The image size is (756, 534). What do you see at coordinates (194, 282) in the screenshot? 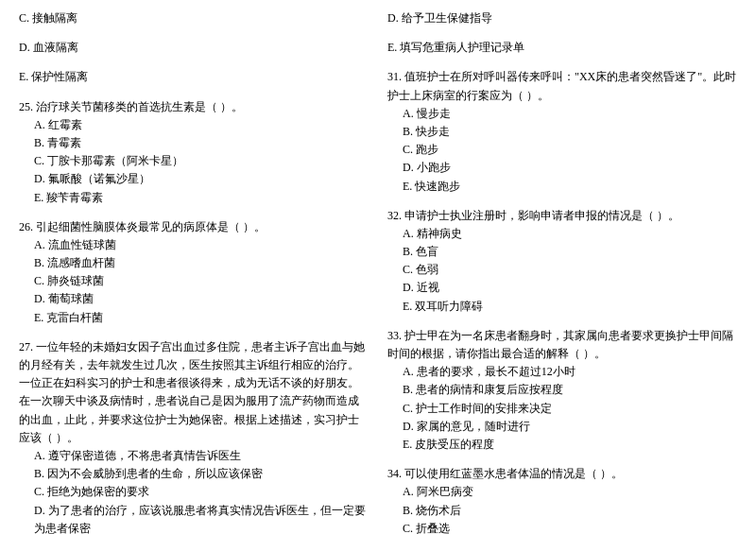
I see `option: C. 肺炎链球菌` at bounding box center [194, 282].